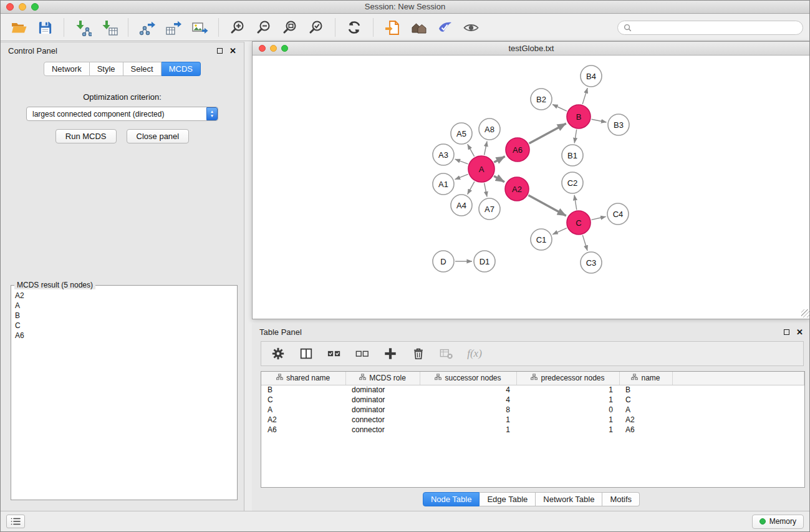 The image size is (810, 532). Describe the element at coordinates (233, 51) in the screenshot. I see `close-panel-icon: ✕` at that location.